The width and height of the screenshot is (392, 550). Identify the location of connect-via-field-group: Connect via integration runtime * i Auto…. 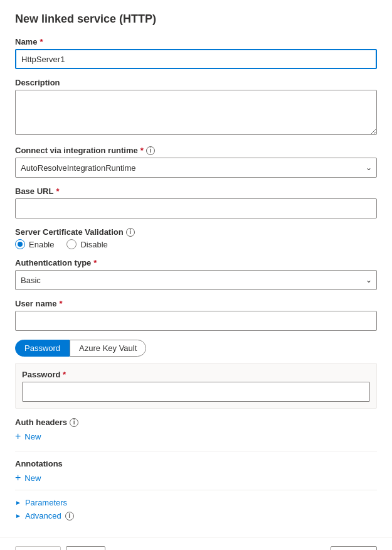
(196, 162).